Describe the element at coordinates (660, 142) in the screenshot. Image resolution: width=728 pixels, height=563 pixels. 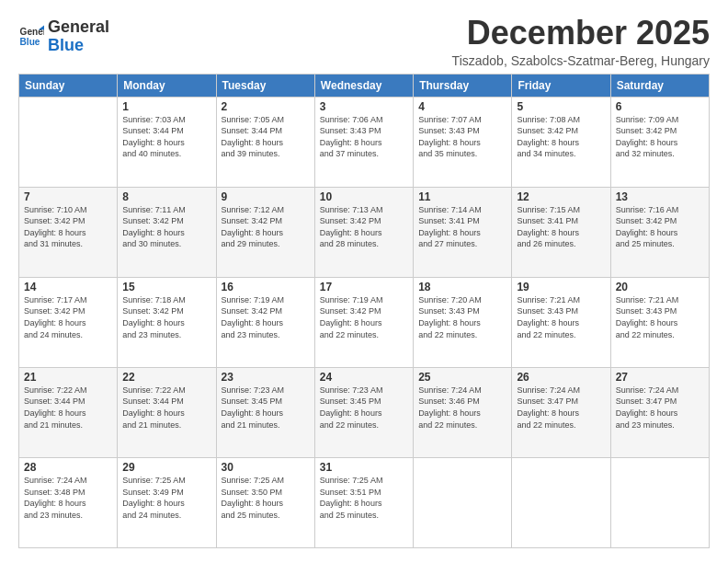
I see `table-row: 6Sunrise: 7:09 AM Sunset: 3:42 PM Daylig…` at that location.